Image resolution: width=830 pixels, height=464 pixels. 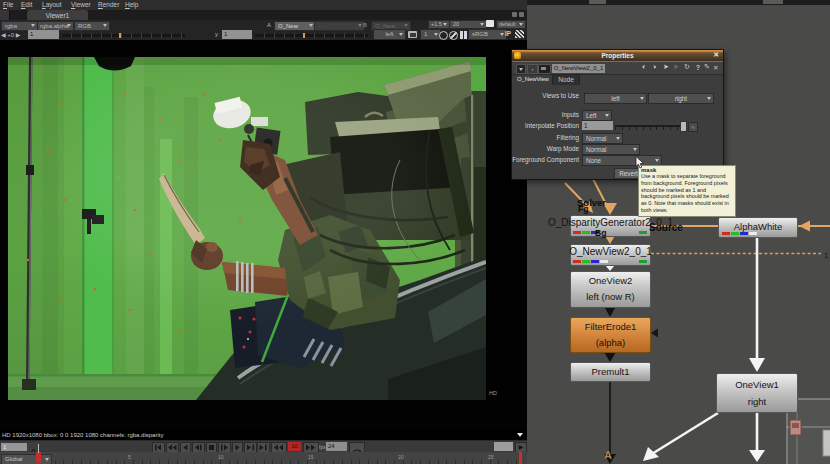 I want to click on svg-text: 1, so click(x=826, y=256).